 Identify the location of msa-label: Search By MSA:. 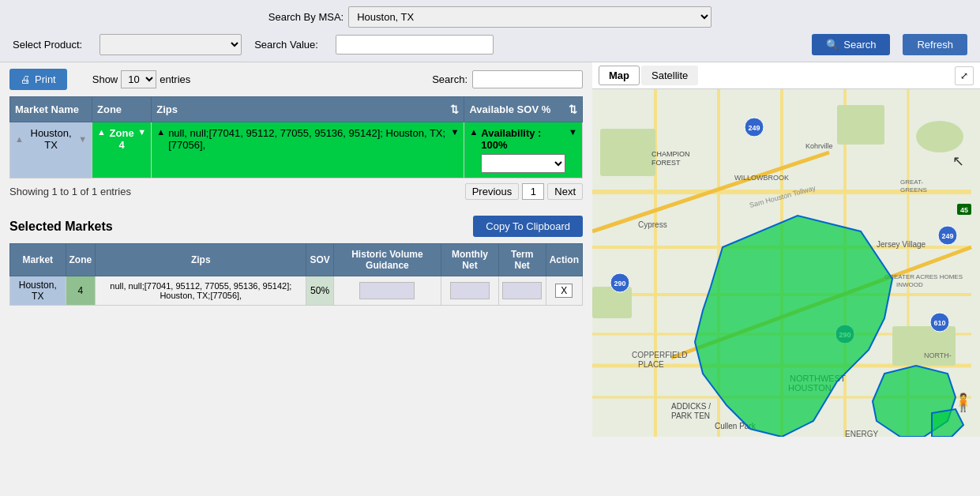
(306, 17).